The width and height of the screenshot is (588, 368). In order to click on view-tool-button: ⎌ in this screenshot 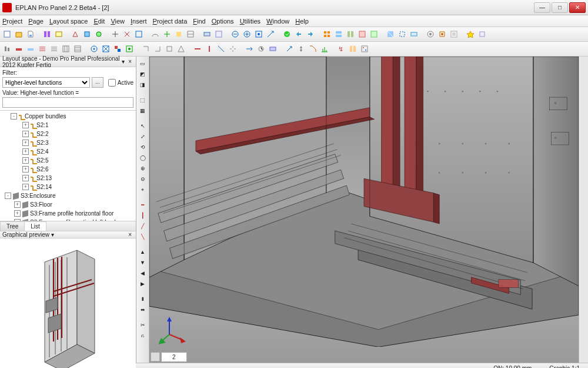, I will do `click(143, 336)`.